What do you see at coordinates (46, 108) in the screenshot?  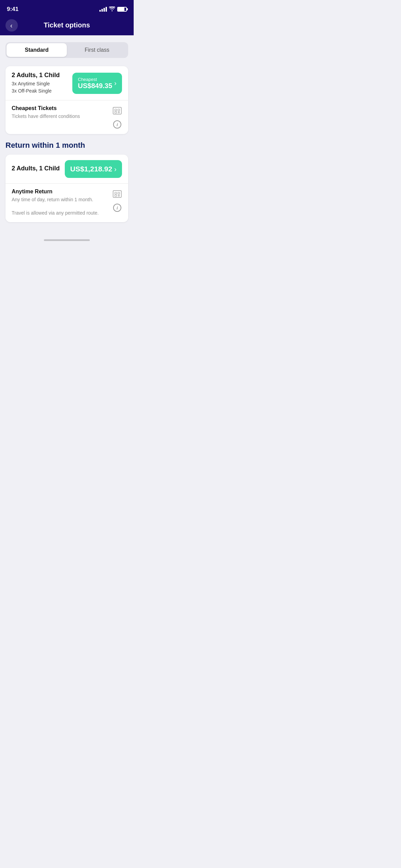 I see `cheapest-tickets-title: Cheapest Tickets` at bounding box center [46, 108].